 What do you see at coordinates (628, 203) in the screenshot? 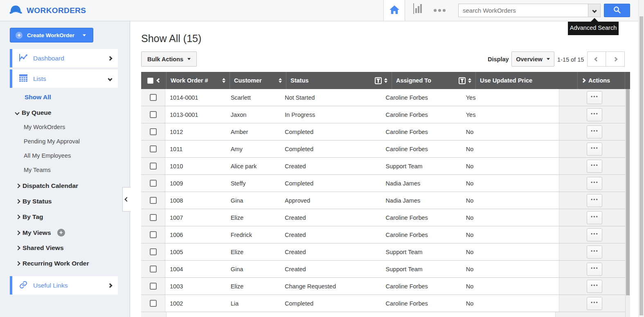
I see `table-scrollbar` at bounding box center [628, 203].